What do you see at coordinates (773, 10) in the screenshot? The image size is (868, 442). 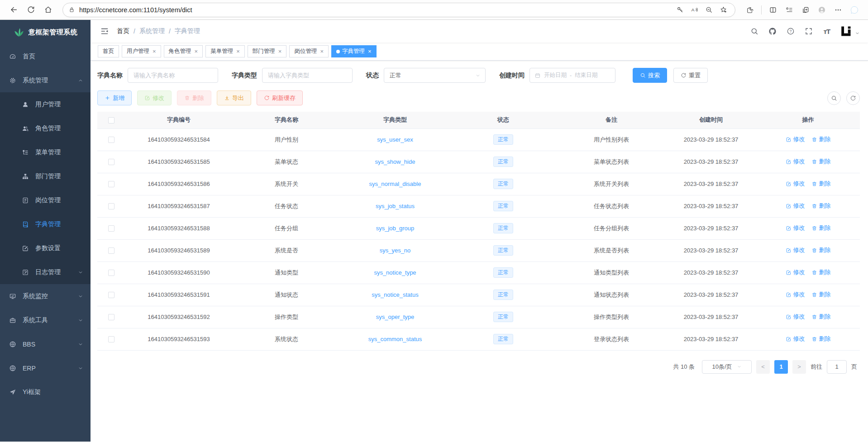 I see `split-screen-button` at bounding box center [773, 10].